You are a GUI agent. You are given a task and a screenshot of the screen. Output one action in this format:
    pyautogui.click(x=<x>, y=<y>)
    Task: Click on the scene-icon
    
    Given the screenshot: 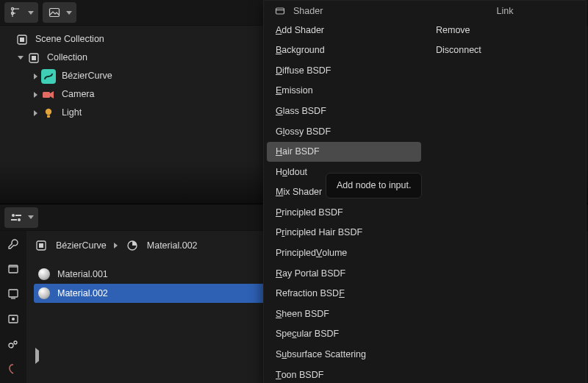 What is the action you would take?
    pyautogui.click(x=22, y=40)
    